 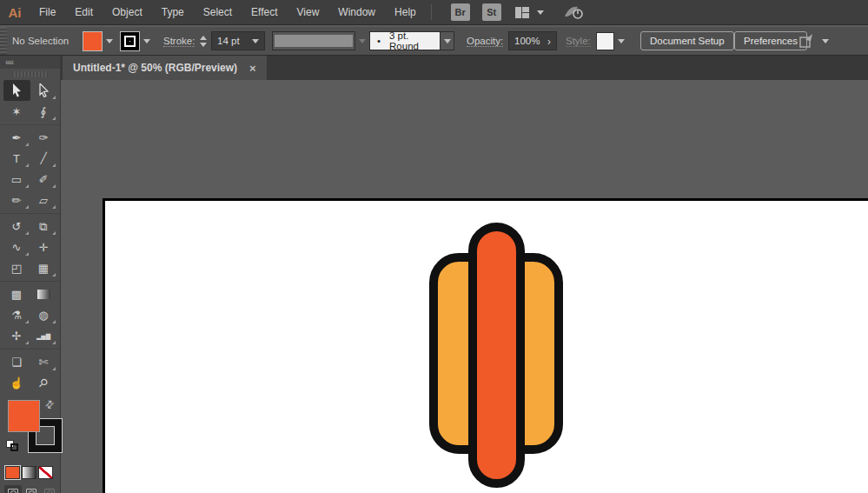 I want to click on style-panel-link: Style:, so click(x=579, y=42).